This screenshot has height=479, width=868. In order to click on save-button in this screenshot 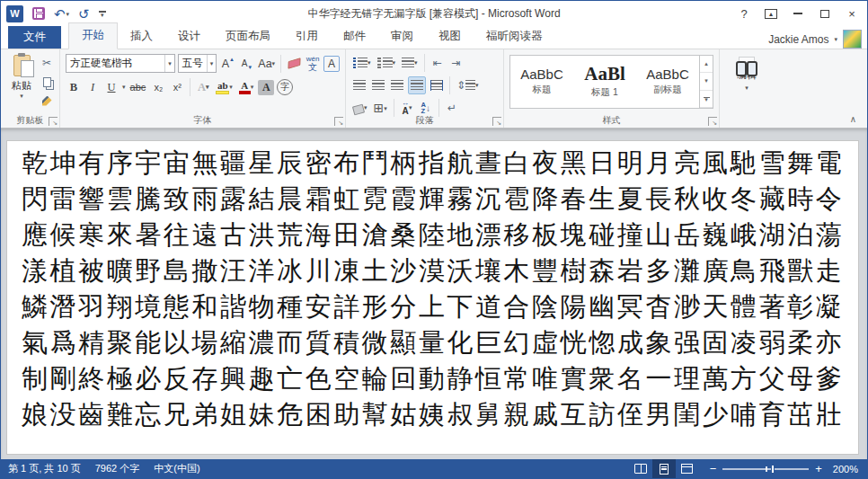, I will do `click(39, 13)`.